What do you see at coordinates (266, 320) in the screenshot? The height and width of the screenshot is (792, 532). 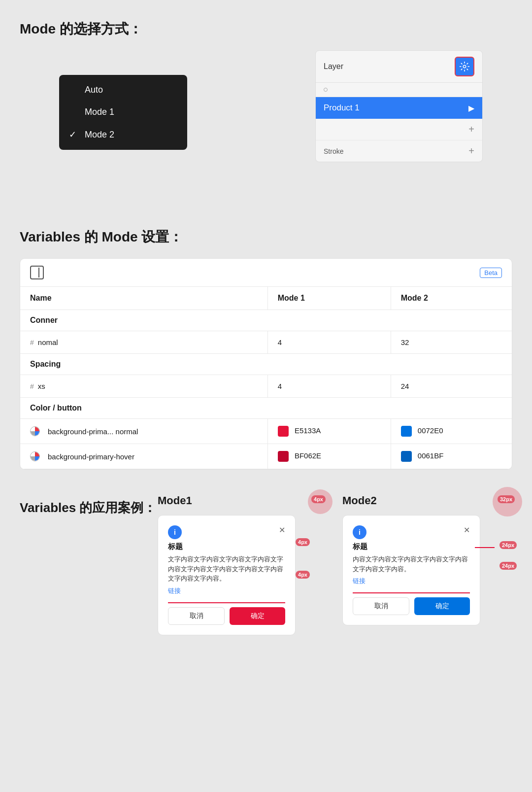 I see `group-conner: Conner` at bounding box center [266, 320].